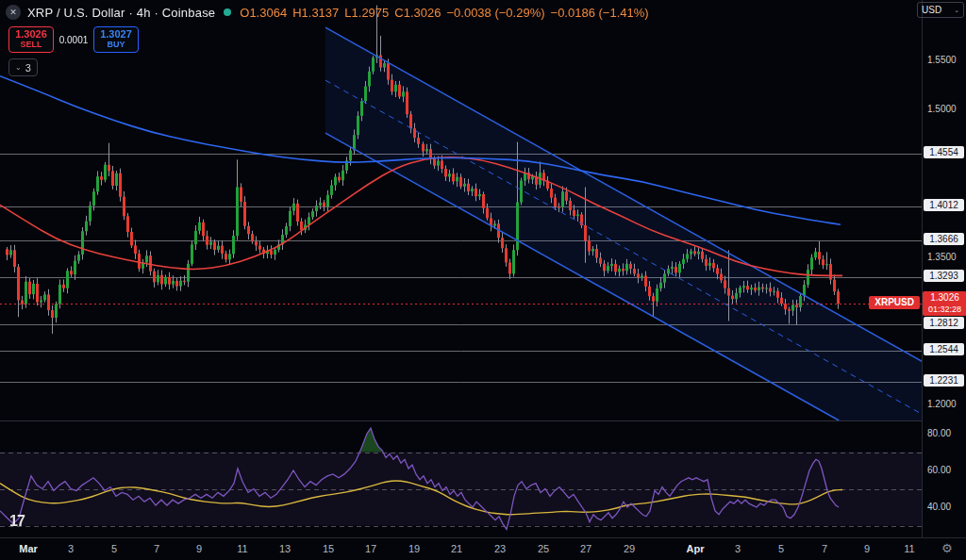  Describe the element at coordinates (447, 13) in the screenshot. I see `ohlc-values: O1.3064H1.3137L1.2975C1.3026−0.0038 (−0.…` at that location.